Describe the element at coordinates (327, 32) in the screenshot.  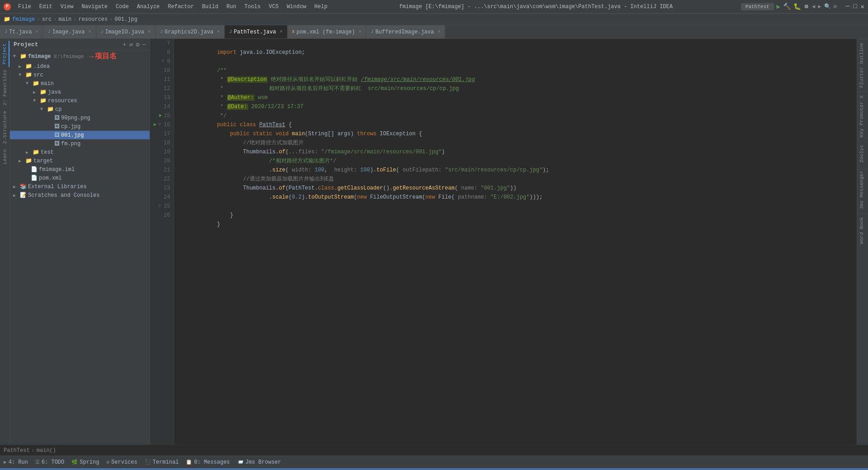
I see `tab-pom-xml: X pom.xml (fm-image) ×` at that location.